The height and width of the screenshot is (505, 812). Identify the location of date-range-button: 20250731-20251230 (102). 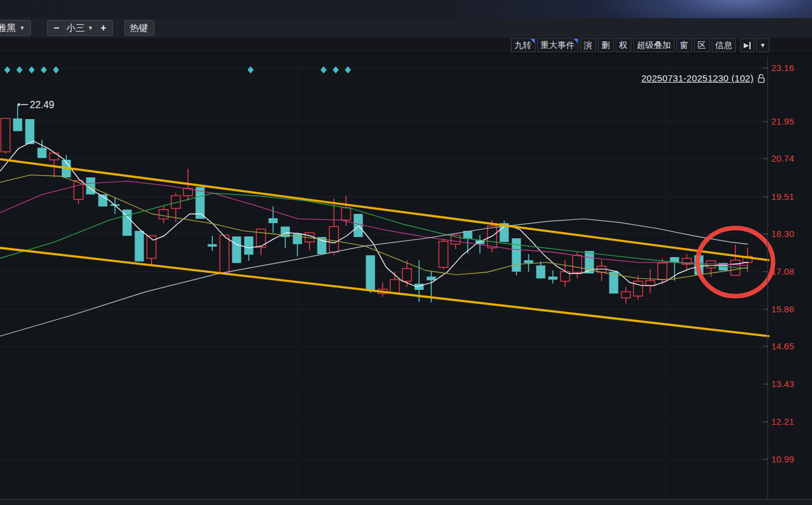
(697, 78).